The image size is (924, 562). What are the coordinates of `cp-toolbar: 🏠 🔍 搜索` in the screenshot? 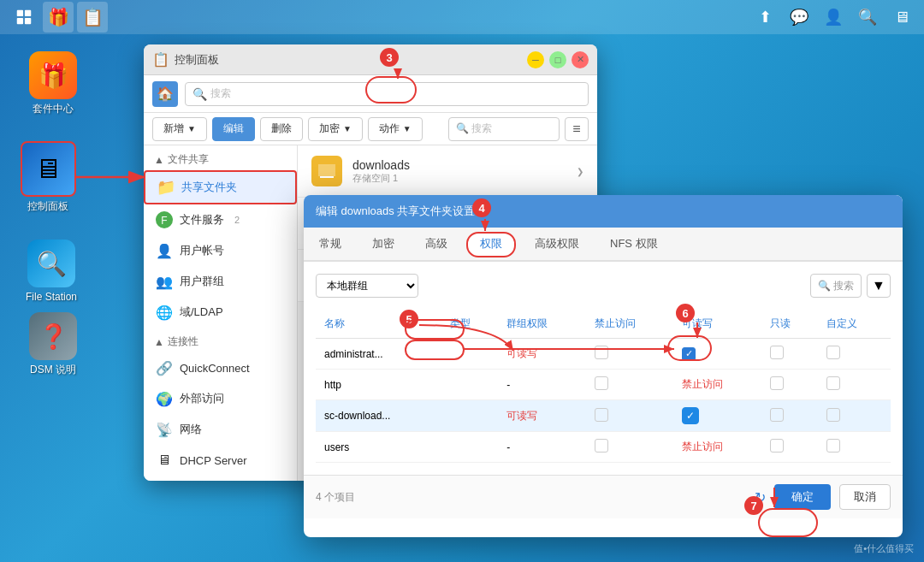 It's located at (370, 94).